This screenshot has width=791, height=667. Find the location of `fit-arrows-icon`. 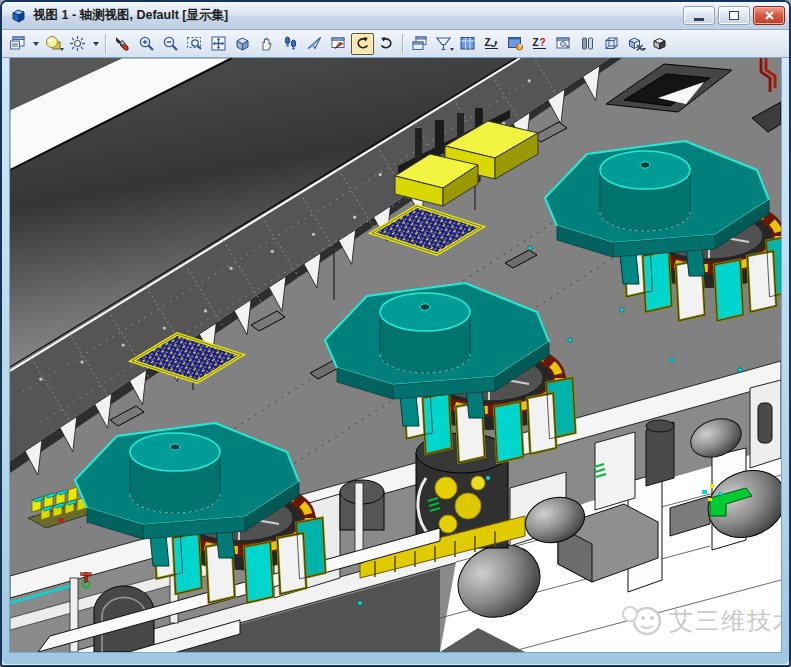

fit-arrows-icon is located at coordinates (218, 44).